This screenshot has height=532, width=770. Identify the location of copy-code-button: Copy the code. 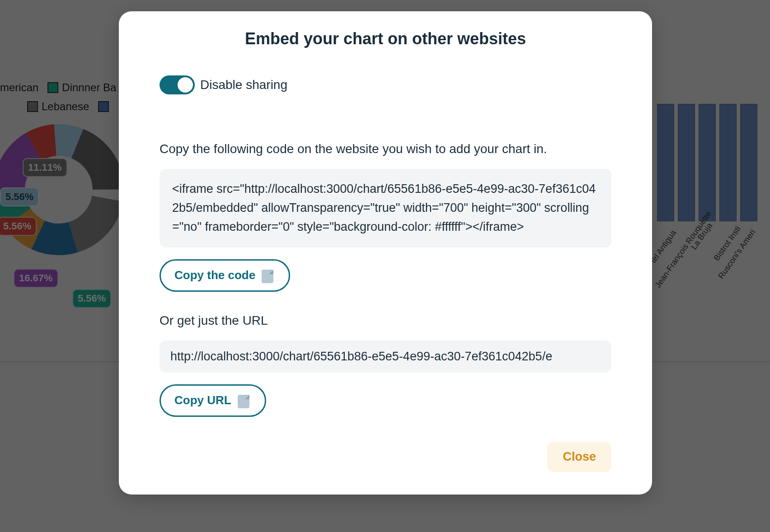
(225, 275).